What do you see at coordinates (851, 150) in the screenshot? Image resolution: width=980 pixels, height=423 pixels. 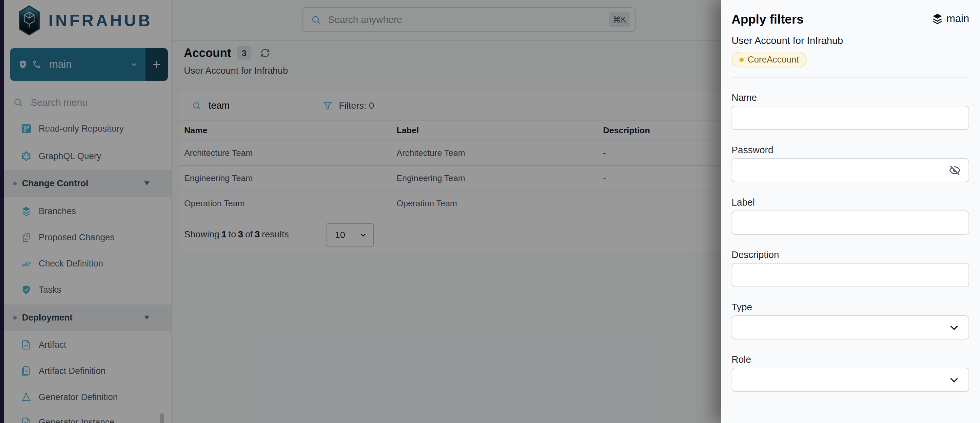 I see `password-filter-label: Password` at bounding box center [851, 150].